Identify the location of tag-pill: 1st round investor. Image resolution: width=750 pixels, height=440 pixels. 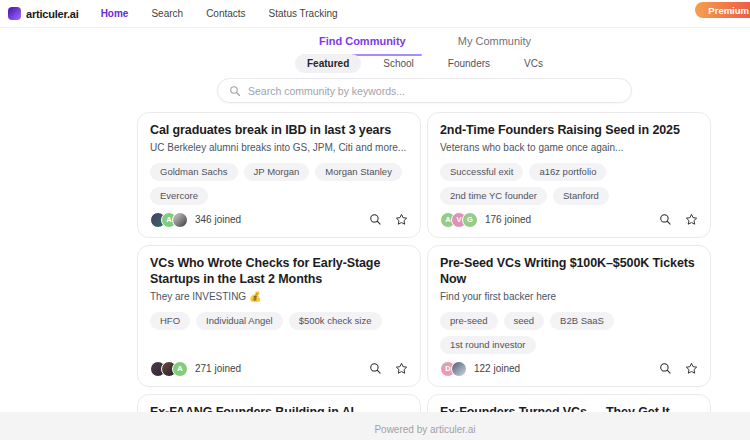
(488, 345).